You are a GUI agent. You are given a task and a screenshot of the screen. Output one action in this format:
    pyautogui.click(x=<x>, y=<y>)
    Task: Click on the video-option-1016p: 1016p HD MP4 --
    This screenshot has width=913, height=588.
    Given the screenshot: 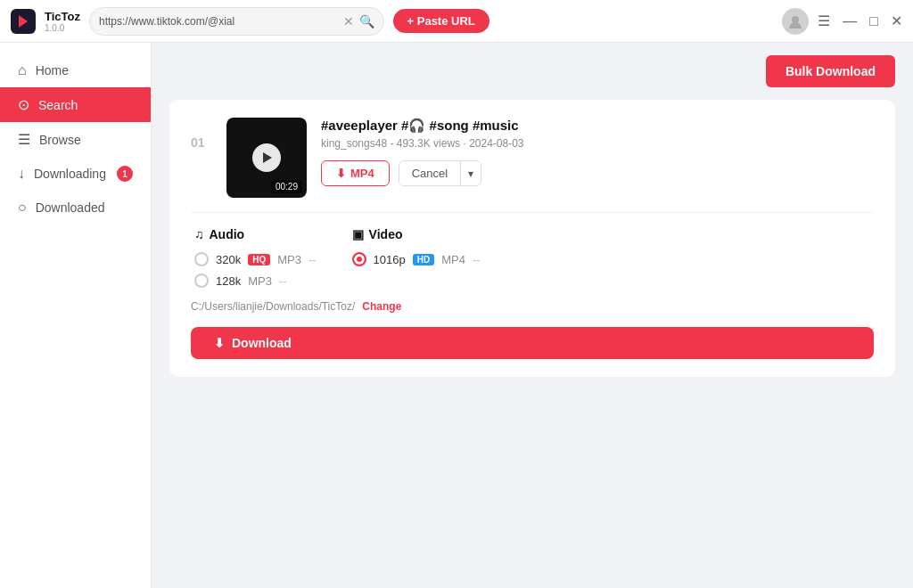 What is the action you would take?
    pyautogui.click(x=416, y=259)
    